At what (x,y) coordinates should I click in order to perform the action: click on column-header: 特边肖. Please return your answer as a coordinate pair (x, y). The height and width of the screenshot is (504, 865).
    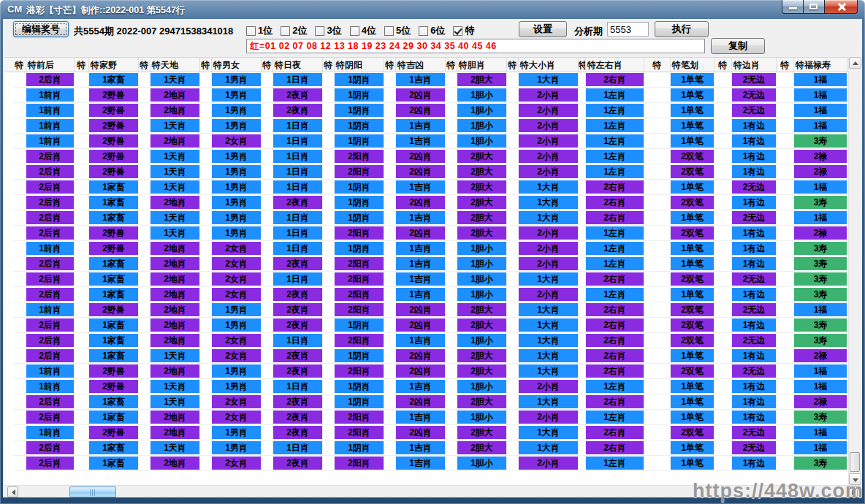
    Looking at the image, I should click on (754, 64).